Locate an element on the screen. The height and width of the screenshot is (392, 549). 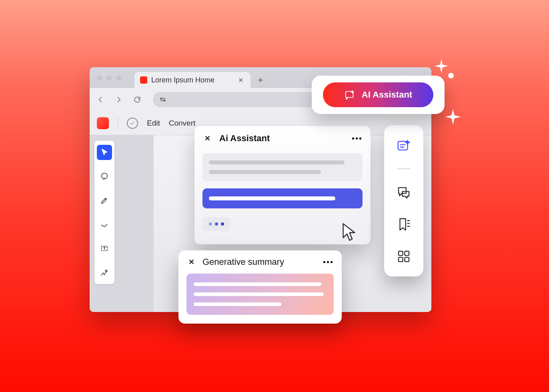
window-close-dot is located at coordinates (100, 78).